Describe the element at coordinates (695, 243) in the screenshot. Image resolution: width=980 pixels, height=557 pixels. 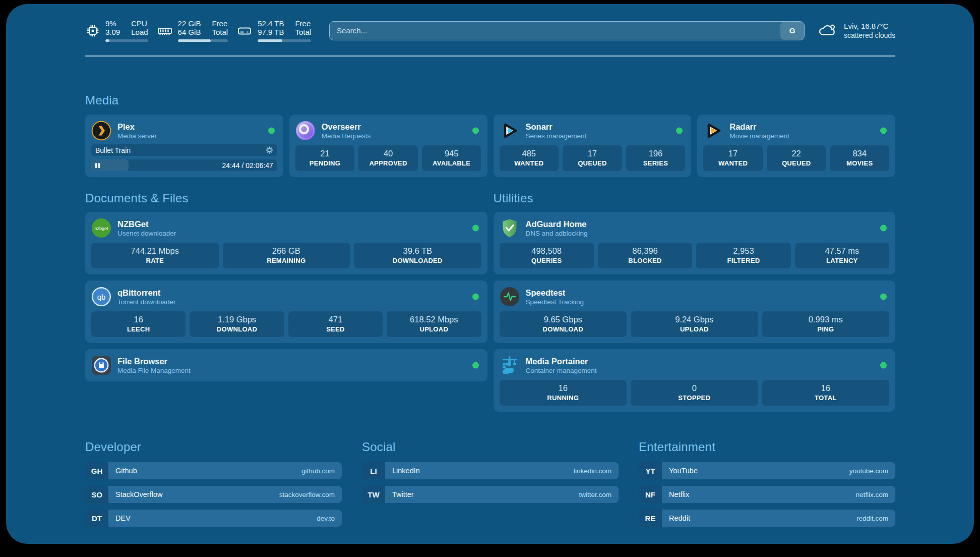
I see `service-card-adguard: AdGuard Home DNS and adblocking 498,508 …` at that location.